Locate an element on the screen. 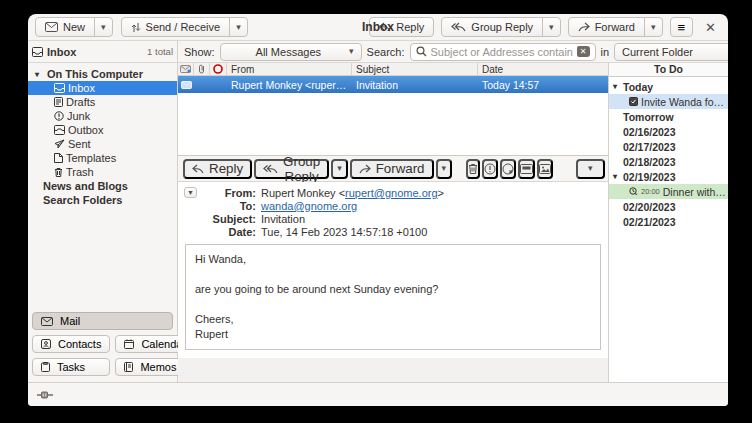  sidebar-item-templates: Templates is located at coordinates (102, 158).